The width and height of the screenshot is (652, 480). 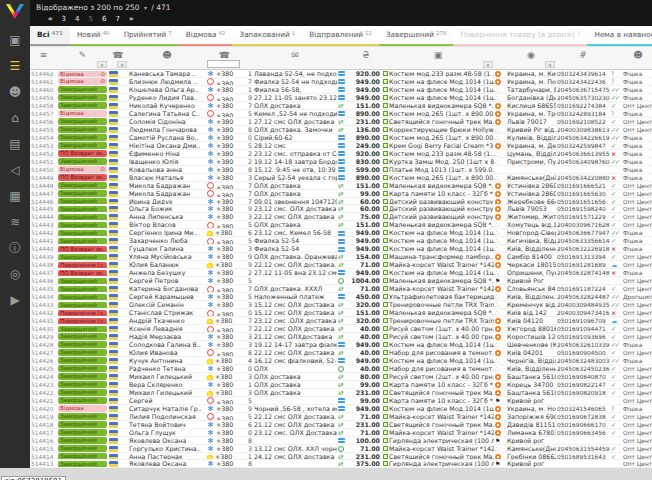 I want to click on column-header-calls, so click(x=248, y=58).